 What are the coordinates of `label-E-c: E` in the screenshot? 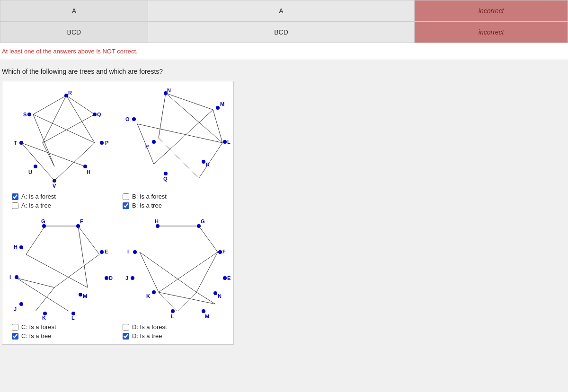 It's located at (106, 252).